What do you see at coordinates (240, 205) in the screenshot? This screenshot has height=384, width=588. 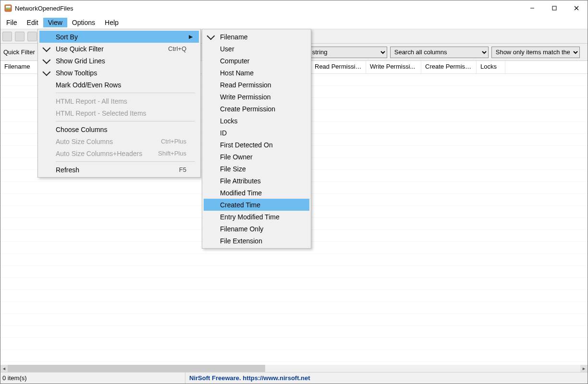 I see `sort-option-label: Created Time` at bounding box center [240, 205].